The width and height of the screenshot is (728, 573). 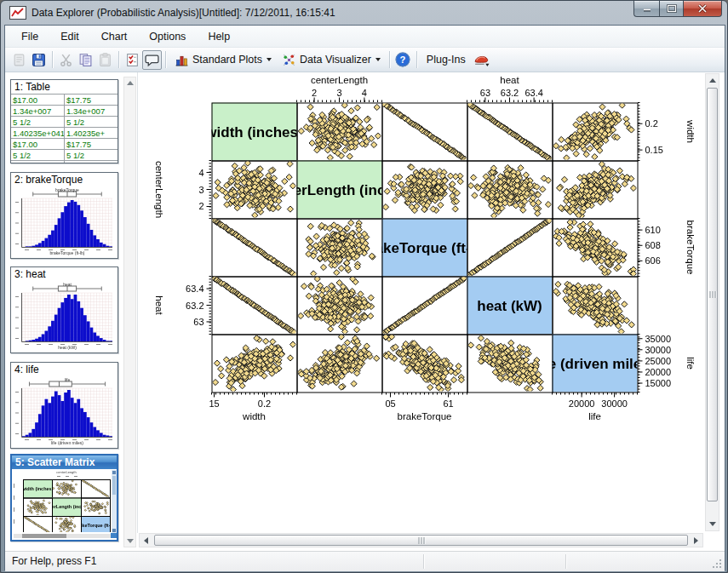 What do you see at coordinates (114, 37) in the screenshot?
I see `menu-item-chart: Chart` at bounding box center [114, 37].